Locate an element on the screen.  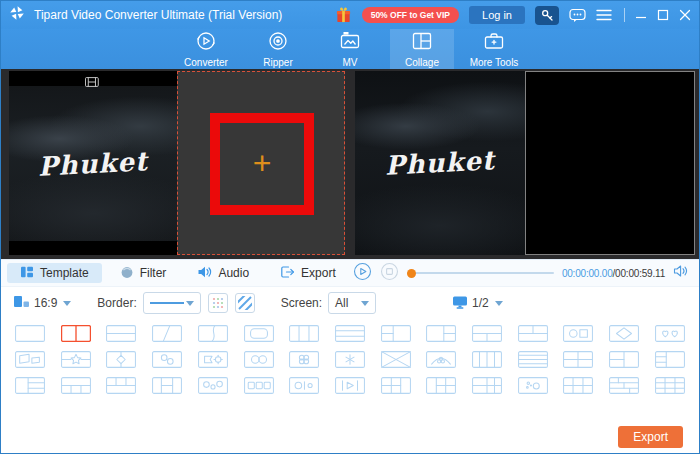
template-option-grid3x3 is located at coordinates (670, 386).